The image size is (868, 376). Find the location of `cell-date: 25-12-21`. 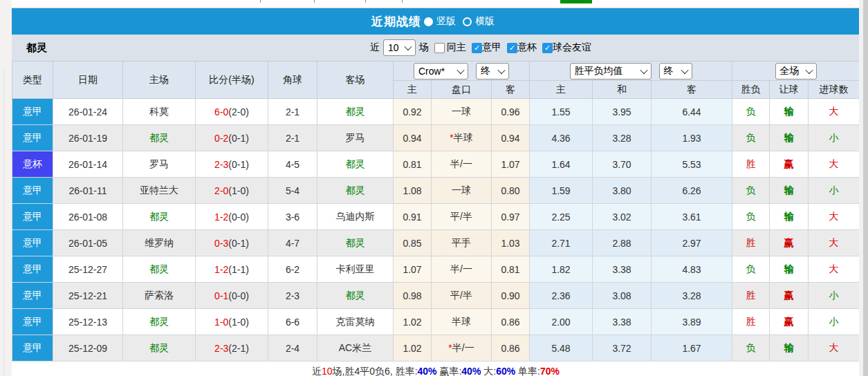

cell-date: 25-12-21 is located at coordinates (89, 296).